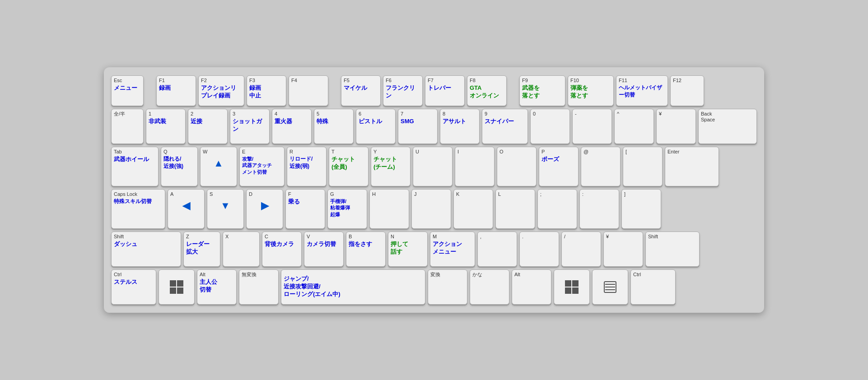 The width and height of the screenshot is (868, 380). Describe the element at coordinates (433, 167) in the screenshot. I see `key-u: U` at that location.